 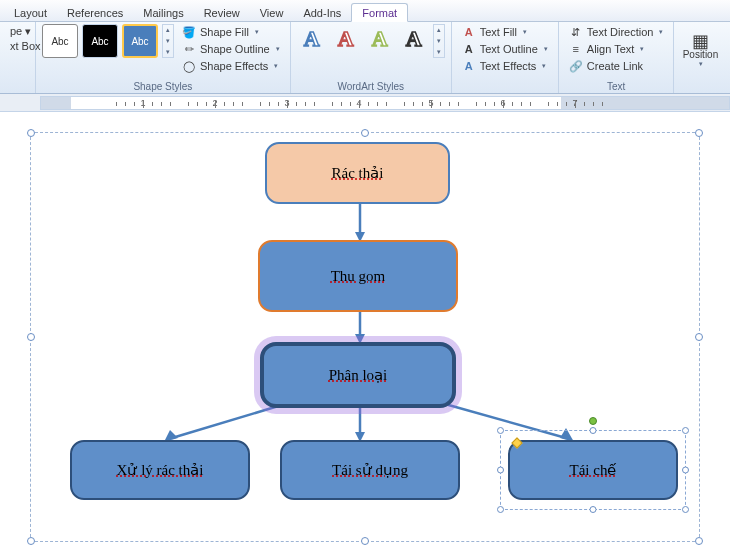 What do you see at coordinates (576, 66) in the screenshot?
I see `link-icon: 🔗` at bounding box center [576, 66].